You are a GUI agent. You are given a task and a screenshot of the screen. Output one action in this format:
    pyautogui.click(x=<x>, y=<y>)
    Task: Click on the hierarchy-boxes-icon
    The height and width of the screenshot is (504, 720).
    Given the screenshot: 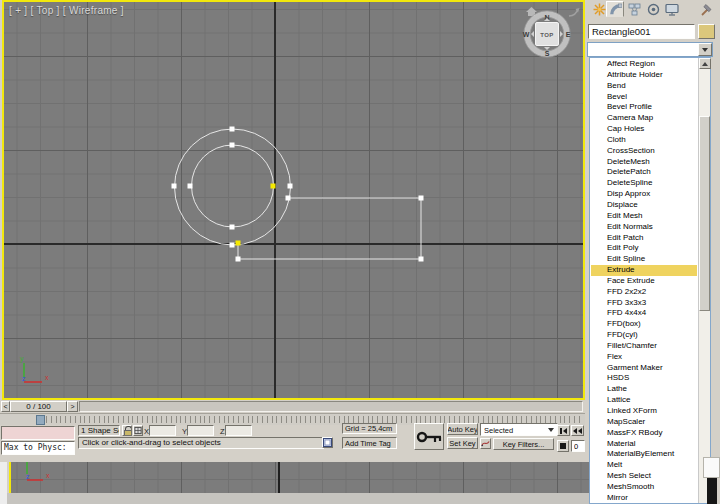 What is the action you would take?
    pyautogui.click(x=634, y=10)
    